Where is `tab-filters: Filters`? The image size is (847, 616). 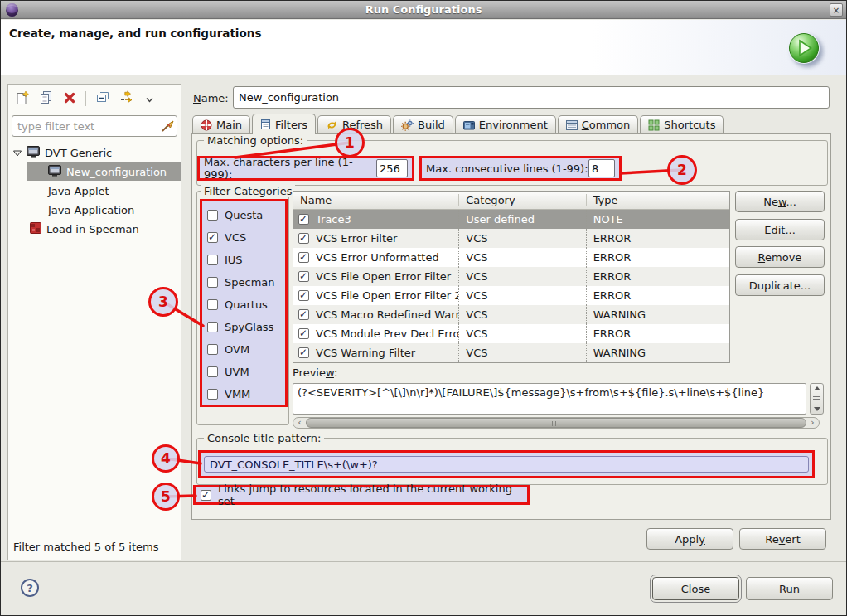
tab-filters: Filters is located at coordinates (283, 124).